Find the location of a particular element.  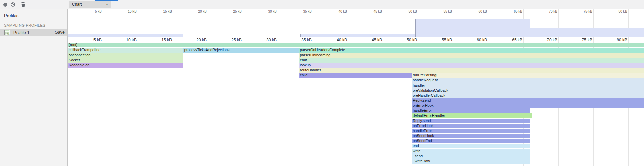

flame-bar-label: end is located at coordinates (416, 146).